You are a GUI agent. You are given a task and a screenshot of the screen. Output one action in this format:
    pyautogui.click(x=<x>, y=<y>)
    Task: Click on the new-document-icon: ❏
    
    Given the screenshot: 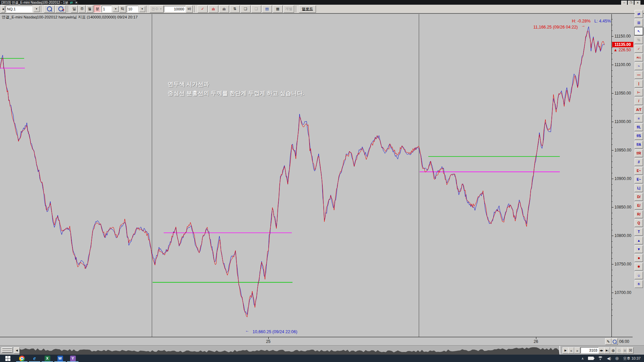 What is the action you would take?
    pyautogui.click(x=246, y=9)
    